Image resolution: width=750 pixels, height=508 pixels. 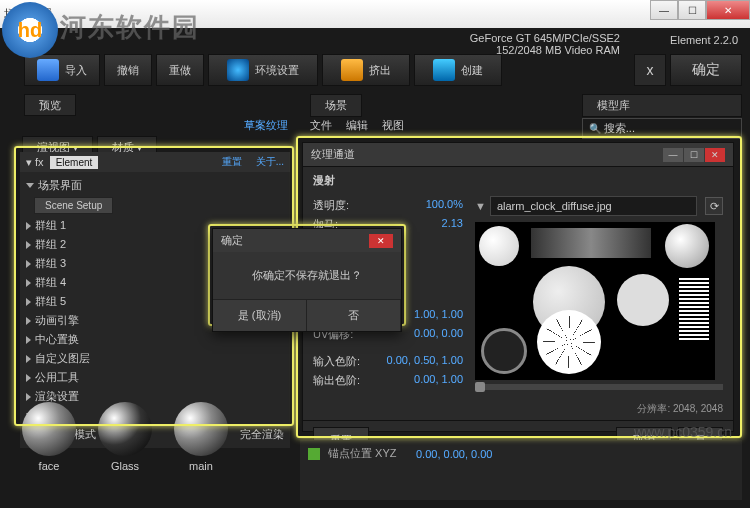 I want to click on prop-outlev: 输出色阶:0.00, 1.00, so click(x=388, y=380).